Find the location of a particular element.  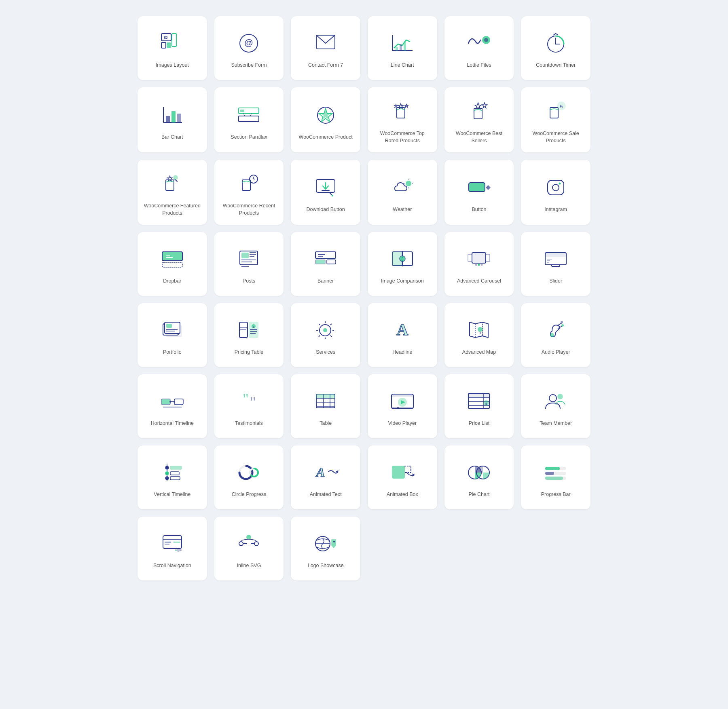

card-pie-chart: Pie Chart is located at coordinates (479, 477).